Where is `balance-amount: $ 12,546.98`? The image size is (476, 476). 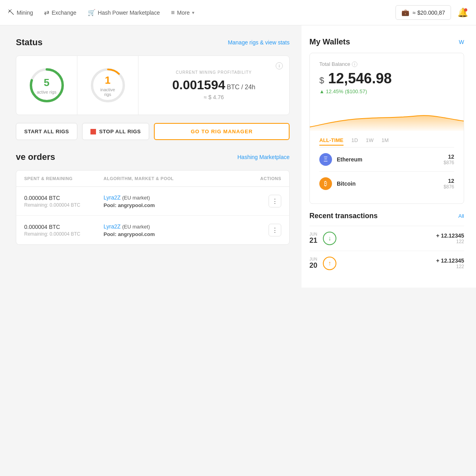 balance-amount: $ 12,546.98 is located at coordinates (387, 79).